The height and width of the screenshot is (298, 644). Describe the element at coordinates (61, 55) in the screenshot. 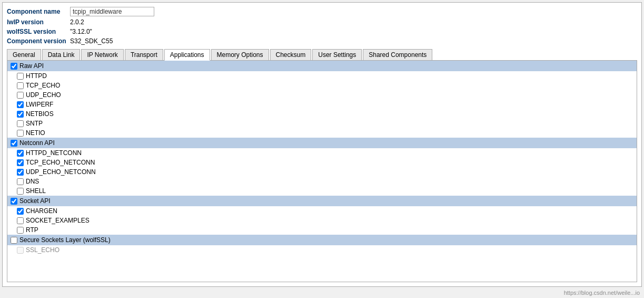

I see `tab-data-link: Data Link` at that location.